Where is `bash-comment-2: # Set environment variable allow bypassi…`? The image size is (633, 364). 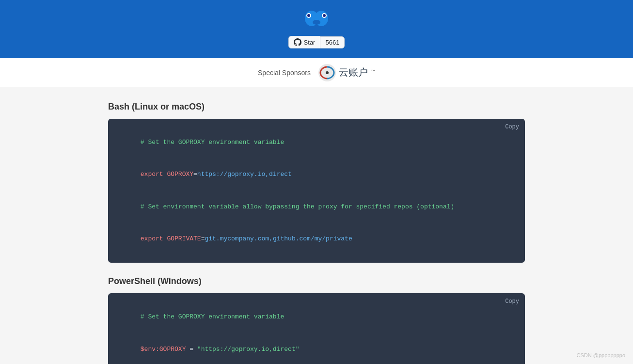
bash-comment-2: # Set environment variable allow bypassi… is located at coordinates (298, 206).